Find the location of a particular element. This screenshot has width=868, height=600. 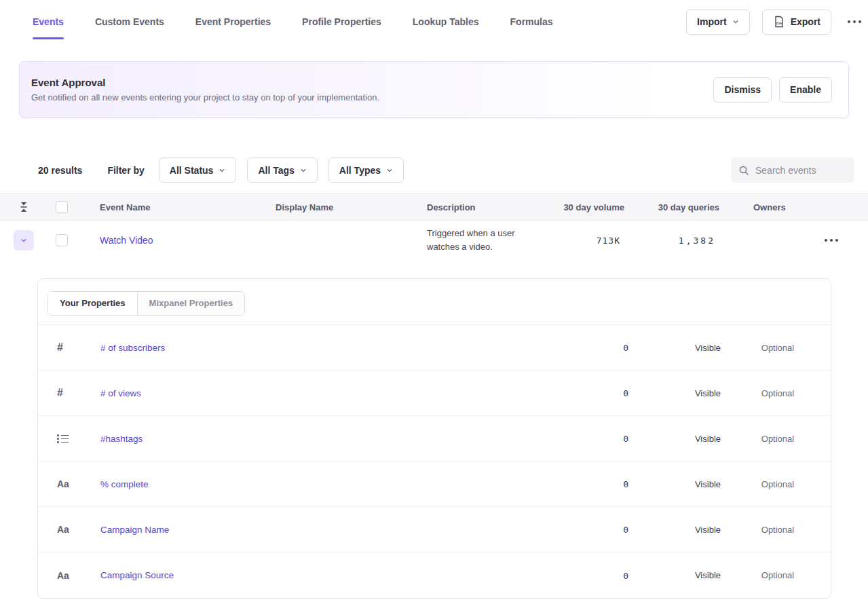

nav-tabs: Events Custom Events Event Properties Pr… is located at coordinates (293, 22).